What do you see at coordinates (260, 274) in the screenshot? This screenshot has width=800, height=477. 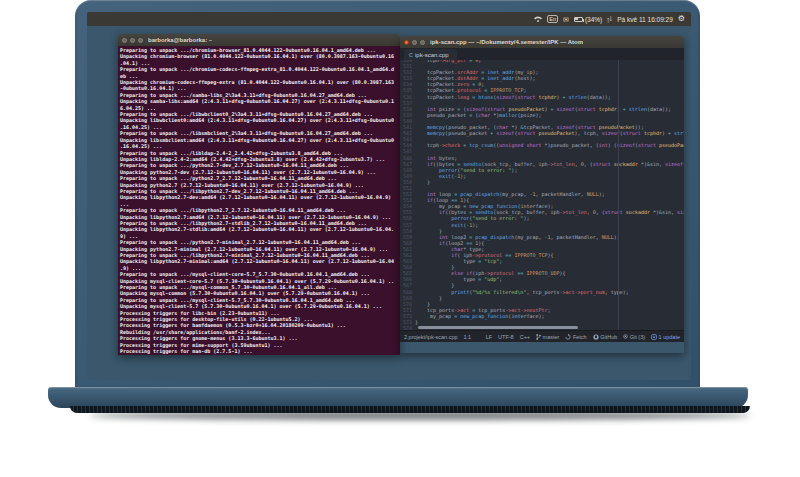 I see `terminal-line: Preparing to unpack .../mysql-client-cor…` at bounding box center [260, 274].